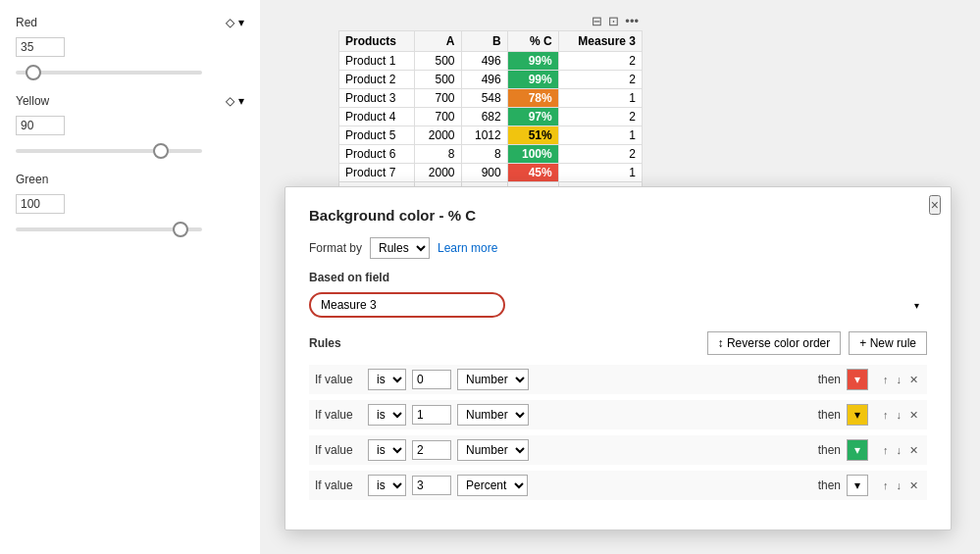 This screenshot has height=554, width=980. Describe the element at coordinates (817, 343) in the screenshot. I see `rules-buttons: ↕ Reverse color order + New rule` at that location.